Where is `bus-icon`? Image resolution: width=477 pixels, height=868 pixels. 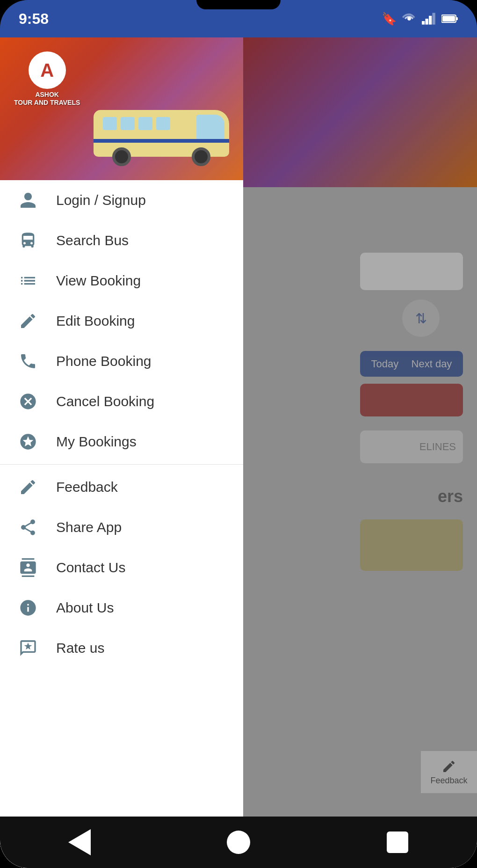
bus-icon is located at coordinates (28, 241).